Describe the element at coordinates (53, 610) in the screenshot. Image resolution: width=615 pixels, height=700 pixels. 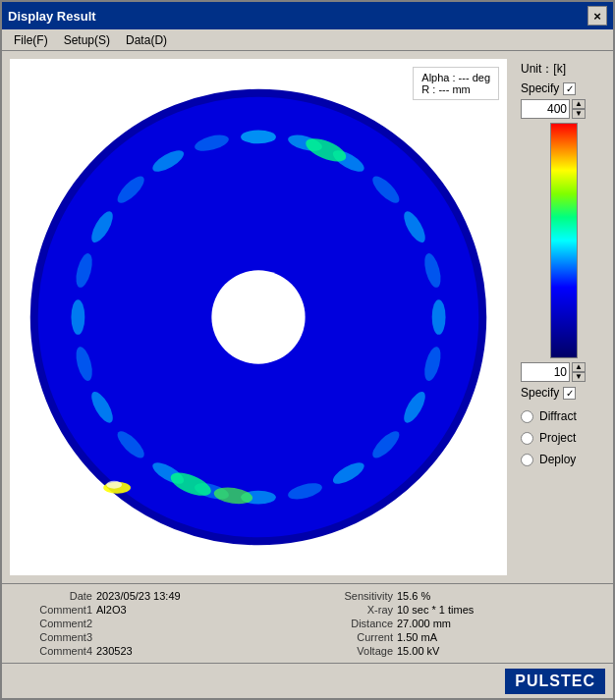
I see `info-label-comment1: Comment1` at that location.